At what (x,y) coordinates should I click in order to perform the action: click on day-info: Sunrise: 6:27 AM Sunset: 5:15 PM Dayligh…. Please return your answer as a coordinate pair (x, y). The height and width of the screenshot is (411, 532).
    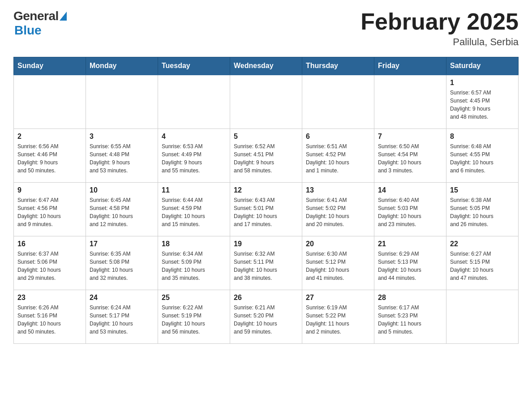
    Looking at the image, I should click on (482, 266).